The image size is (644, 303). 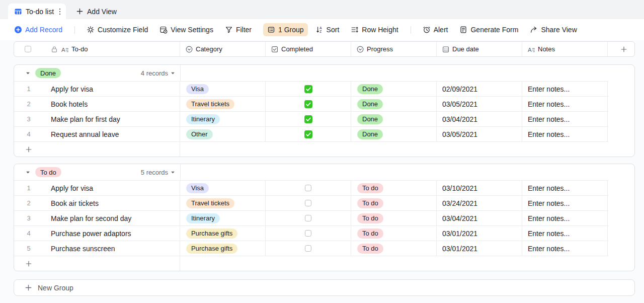 I want to click on table-row: 4Purchase power adaptors Purchase gifts …, so click(x=311, y=233).